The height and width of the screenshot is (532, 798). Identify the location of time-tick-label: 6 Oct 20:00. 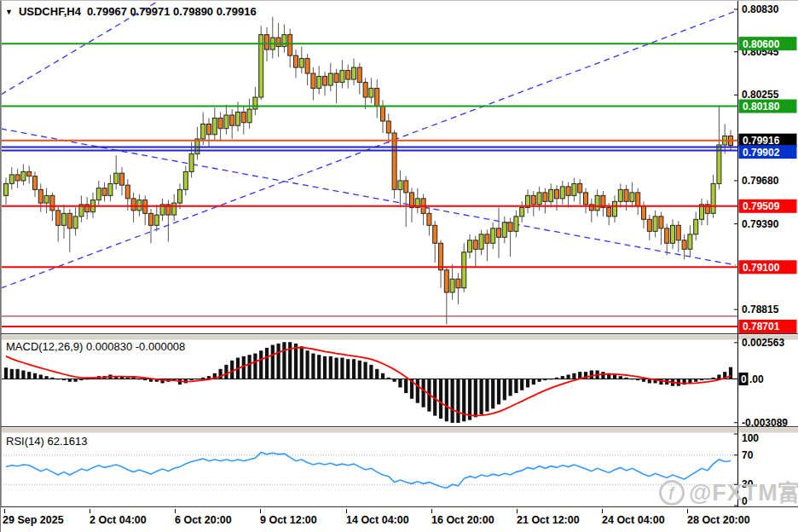
(203, 520).